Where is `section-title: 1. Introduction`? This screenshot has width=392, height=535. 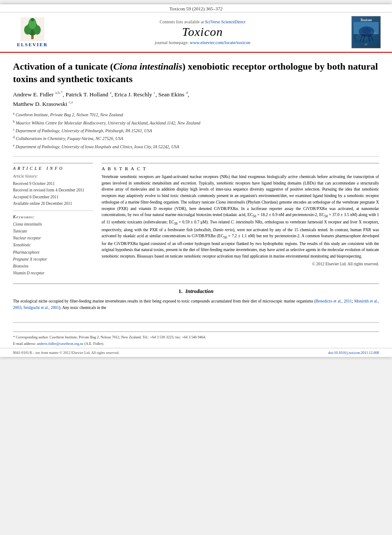
section-title: 1. Introduction is located at coordinates (196, 291).